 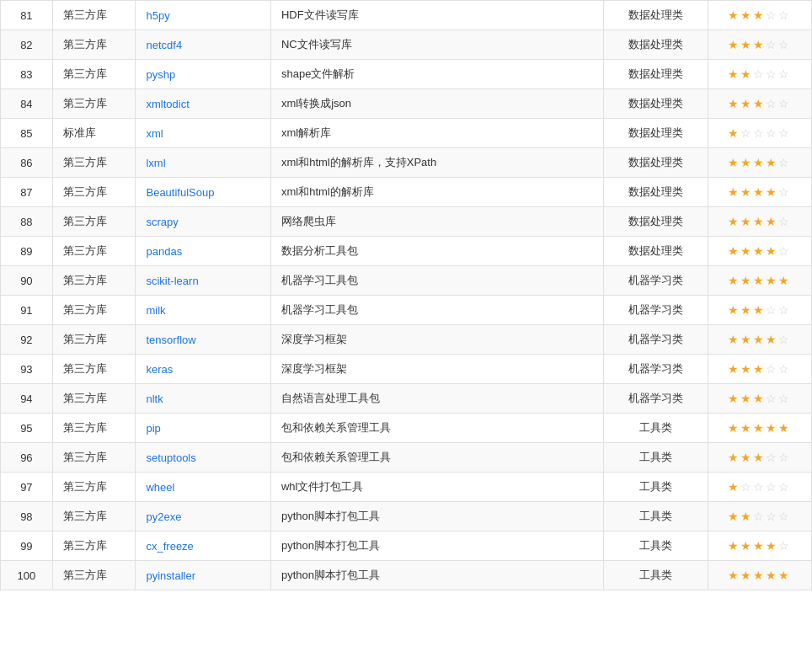 What do you see at coordinates (406, 192) in the screenshot?
I see `table-row: 87 第三方库 BeautifulSoup xml和html的解析库 数据处理类…` at bounding box center [406, 192].